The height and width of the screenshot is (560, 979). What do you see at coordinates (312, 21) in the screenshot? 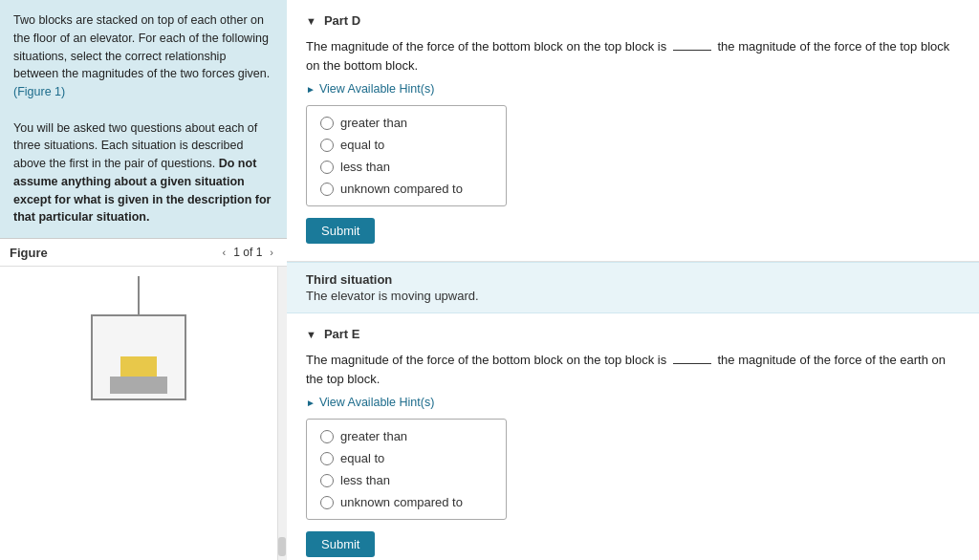
I see `part-d-collapse-arrow: ▼` at bounding box center [312, 21].